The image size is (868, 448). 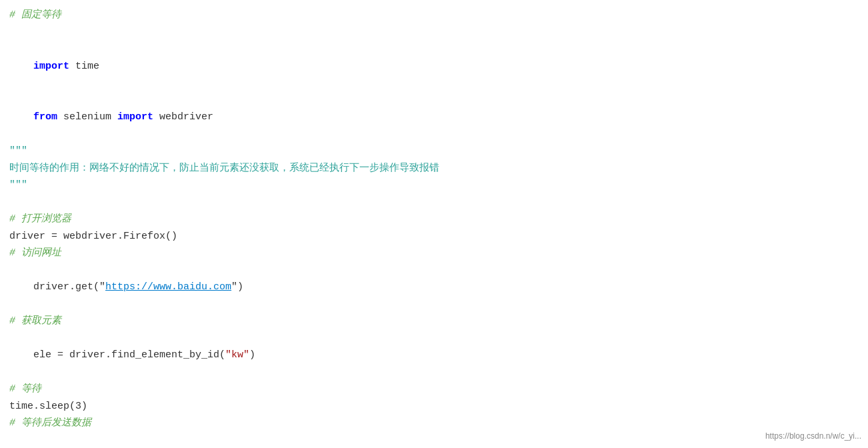 I want to click on normal-ele-close: ), so click(x=252, y=355).